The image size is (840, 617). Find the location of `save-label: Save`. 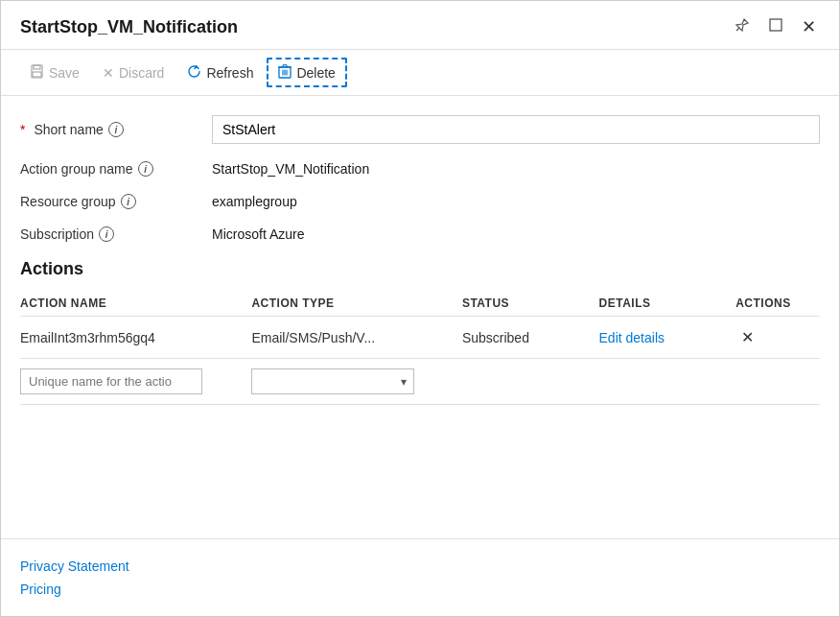

save-label: Save is located at coordinates (64, 73).